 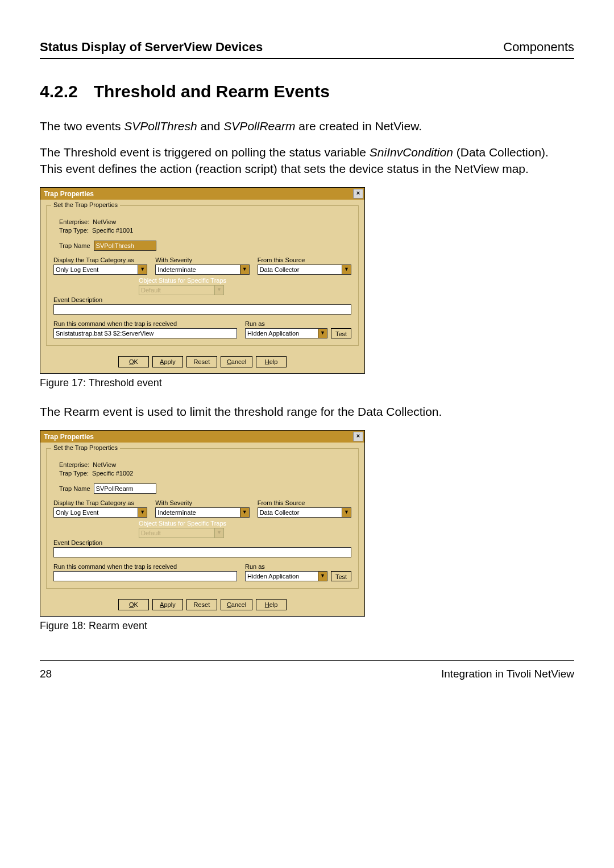 What do you see at coordinates (59, 91) in the screenshot?
I see `section-number: 4.2.2` at bounding box center [59, 91].